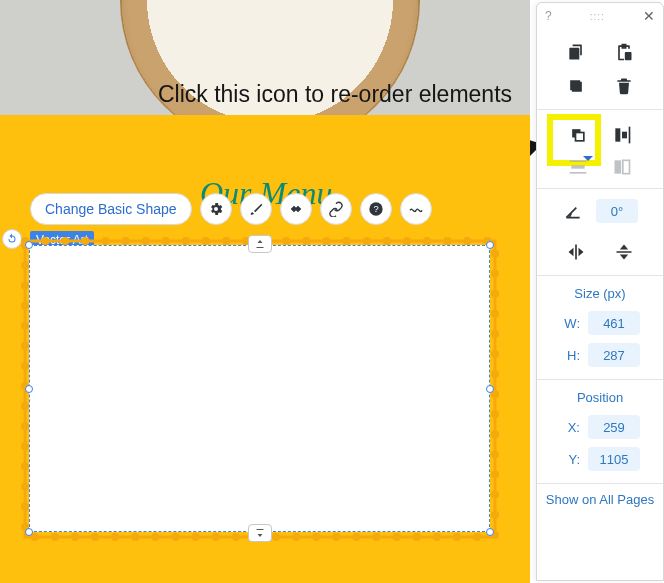 Image resolution: width=664 pixels, height=583 pixels. Describe the element at coordinates (29, 532) in the screenshot. I see `resize-handle-bl` at that location.